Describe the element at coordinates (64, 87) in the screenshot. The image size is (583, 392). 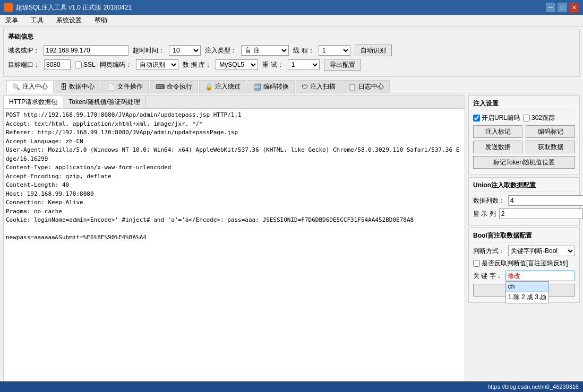
I see `data-center-icon: 🗄` at that location.